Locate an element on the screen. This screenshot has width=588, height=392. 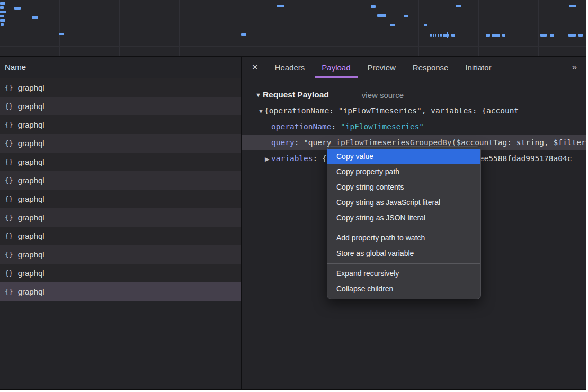
menu-item-add-property-path-to-watch: Add property path to watch is located at coordinates (404, 238).